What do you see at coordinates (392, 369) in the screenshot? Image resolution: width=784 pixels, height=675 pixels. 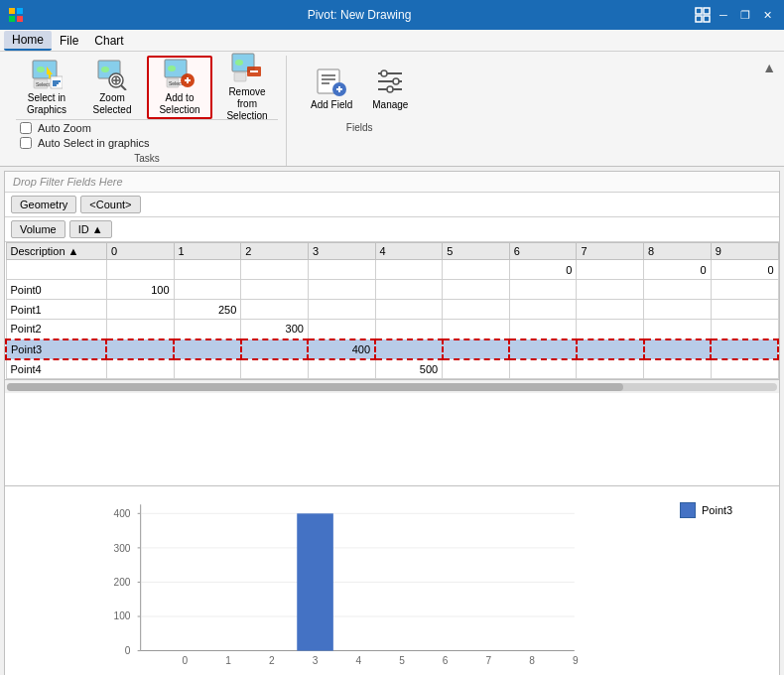 I see `table-row: Point4 500` at bounding box center [392, 369].